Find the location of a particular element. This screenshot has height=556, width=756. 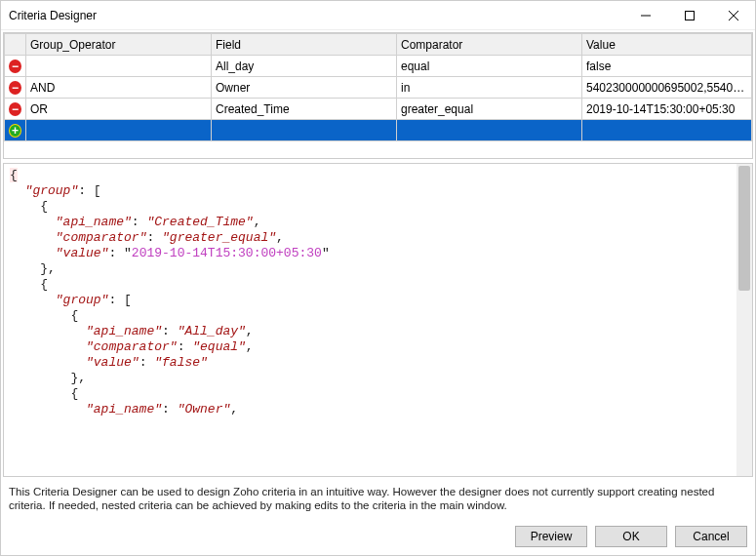

cell-comparator: greater_equal is located at coordinates (490, 109).